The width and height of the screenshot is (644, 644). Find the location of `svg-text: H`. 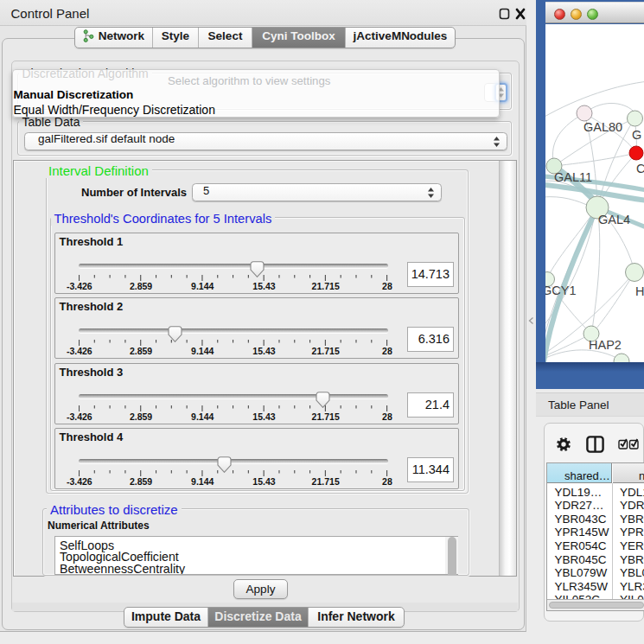

svg-text: H is located at coordinates (640, 291).